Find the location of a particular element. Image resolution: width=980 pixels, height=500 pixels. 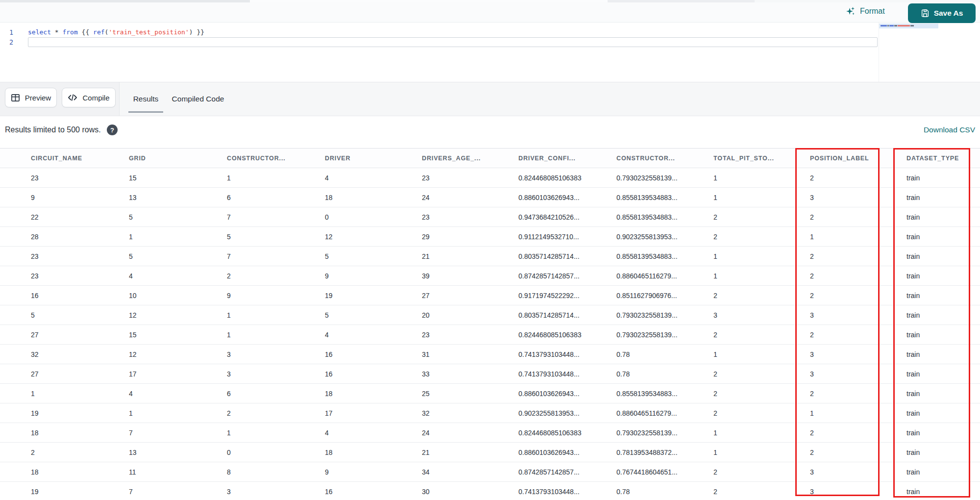

save-as-button: Save As is located at coordinates (942, 13).